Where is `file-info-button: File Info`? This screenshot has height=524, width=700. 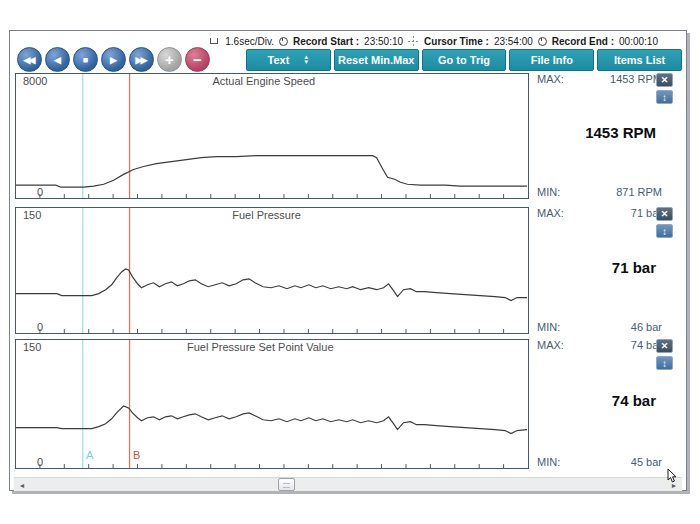
file-info-button: File Info is located at coordinates (552, 60).